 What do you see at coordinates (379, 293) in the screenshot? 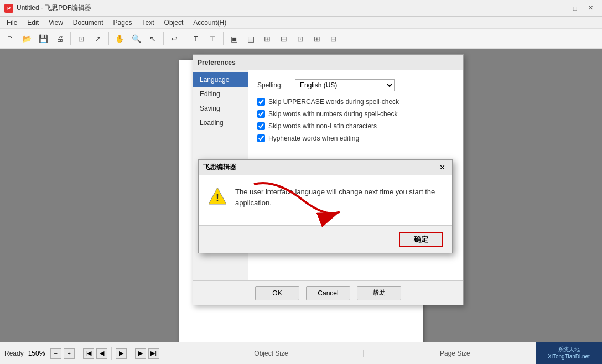
I see `prefs-help-button: 帮助` at bounding box center [379, 293].